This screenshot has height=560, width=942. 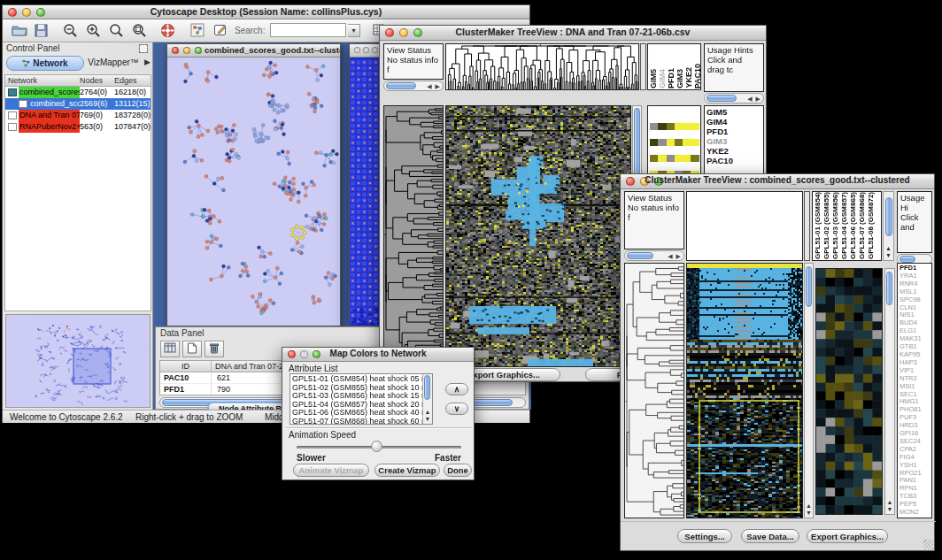 What do you see at coordinates (662, 79) in the screenshot?
I see `column-label: GIM4` at bounding box center [662, 79].